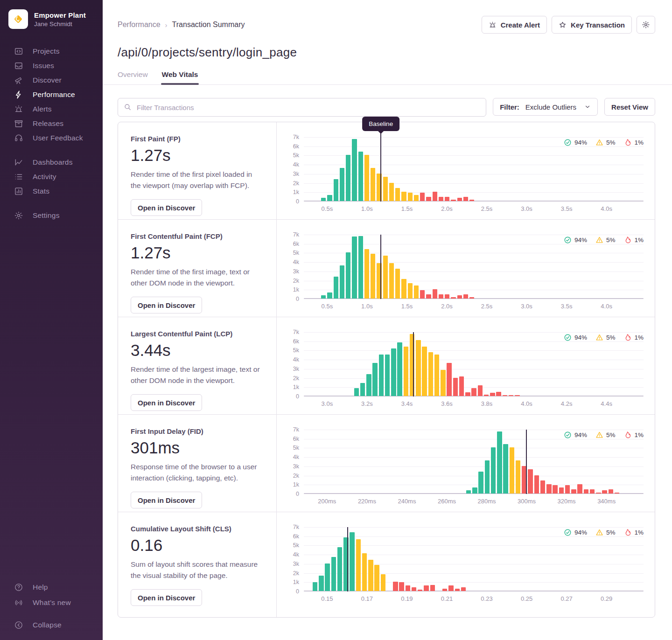  What do you see at coordinates (447, 599) in the screenshot?
I see `x-tick-label: 0.21` at bounding box center [447, 599].